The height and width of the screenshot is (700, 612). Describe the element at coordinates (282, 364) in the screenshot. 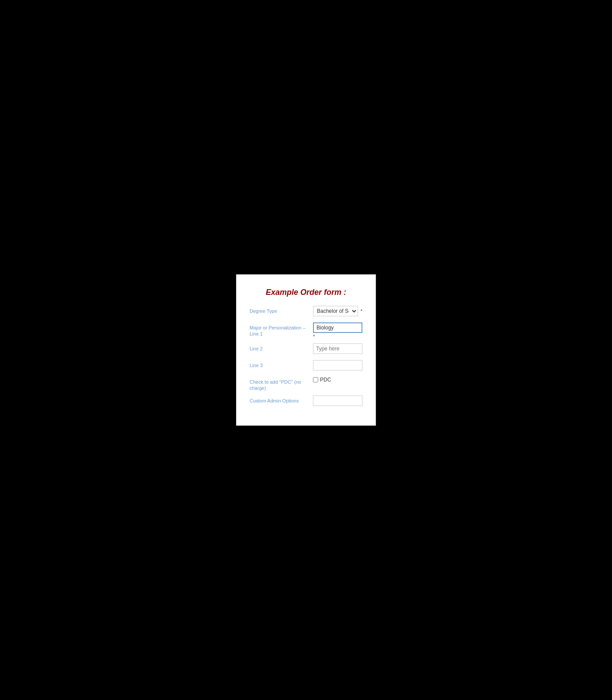

I see `line3-label: Line 3` at that location.